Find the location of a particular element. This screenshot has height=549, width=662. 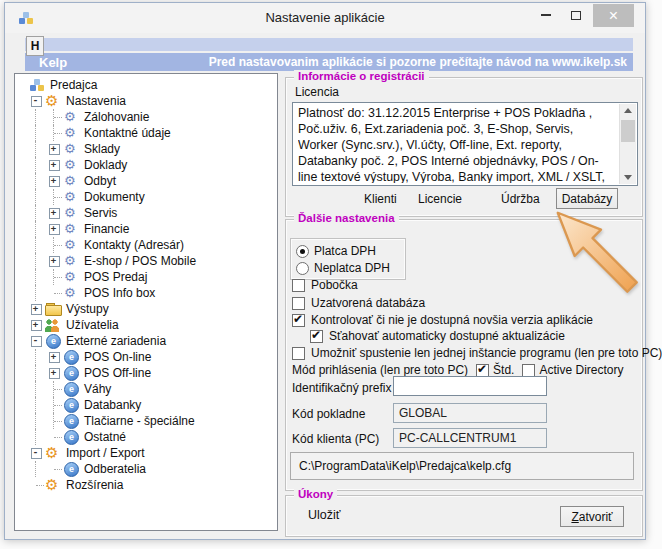

tree-item-vystupy: Výstupy is located at coordinates (146, 309).